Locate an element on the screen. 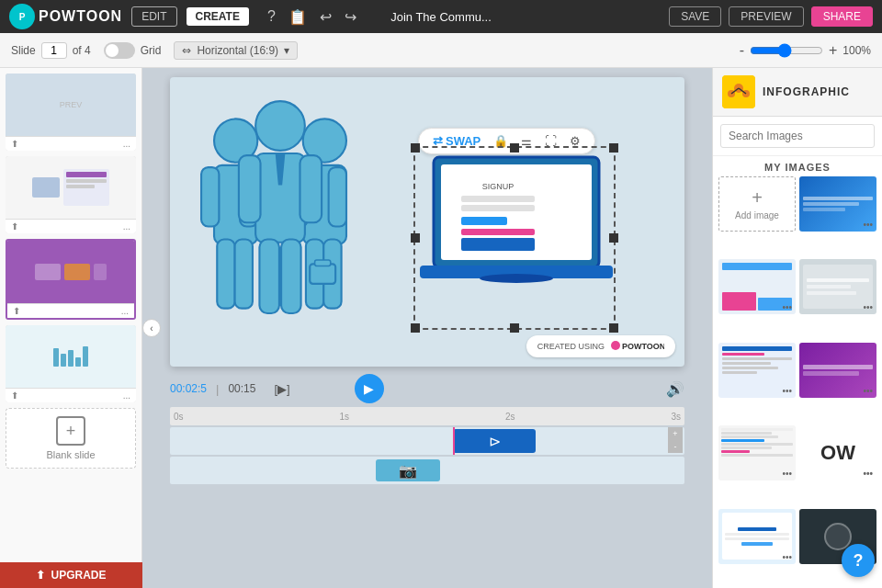 The image size is (882, 588). create-button: CREATE is located at coordinates (218, 17).